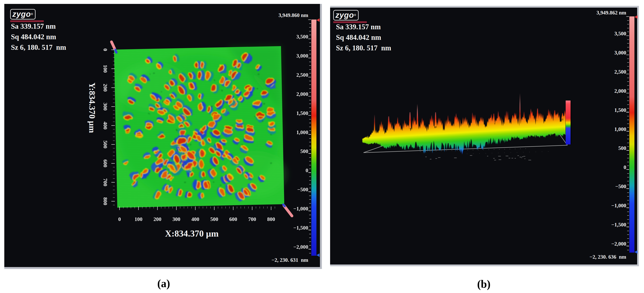  I want to click on x-tick-label: 500, so click(214, 219).